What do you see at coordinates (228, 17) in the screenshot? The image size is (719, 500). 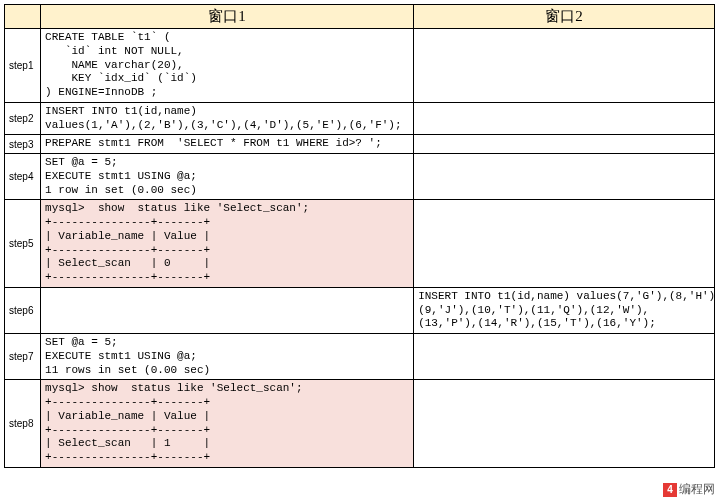 I see `header-win1: 窗口1` at bounding box center [228, 17].